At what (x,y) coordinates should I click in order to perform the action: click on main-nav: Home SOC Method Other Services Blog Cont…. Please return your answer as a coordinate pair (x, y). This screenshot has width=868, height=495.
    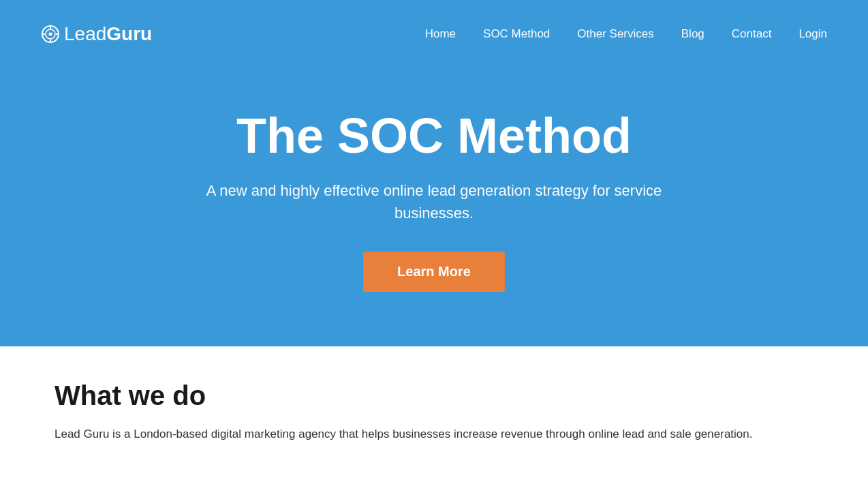
    Looking at the image, I should click on (626, 34).